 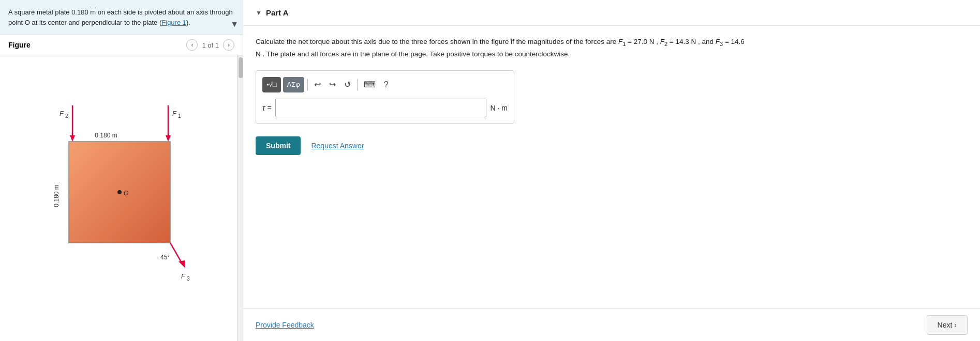 What do you see at coordinates (318, 85) in the screenshot?
I see `undo-button: ↩` at bounding box center [318, 85].